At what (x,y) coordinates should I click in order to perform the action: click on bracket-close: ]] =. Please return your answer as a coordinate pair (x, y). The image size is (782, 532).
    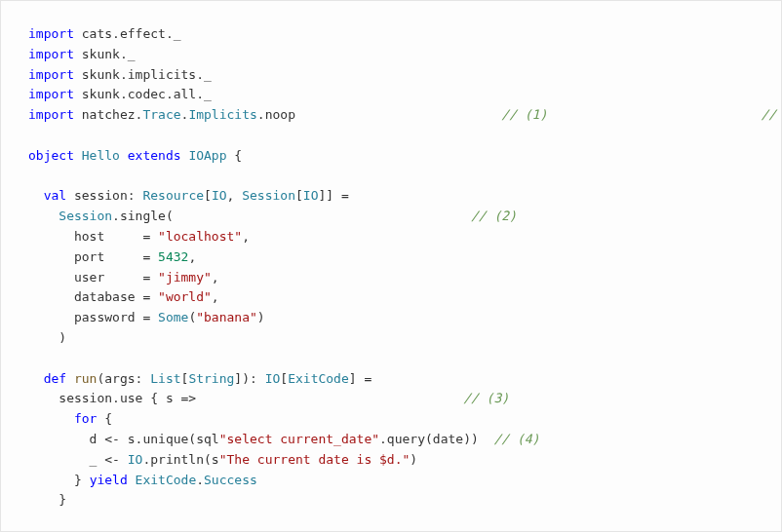
    Looking at the image, I should click on (333, 195).